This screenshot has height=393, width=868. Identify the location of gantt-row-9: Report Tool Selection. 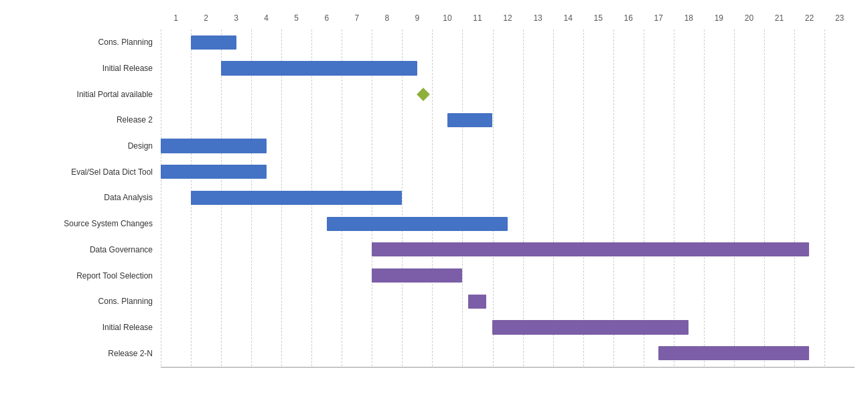
(431, 276).